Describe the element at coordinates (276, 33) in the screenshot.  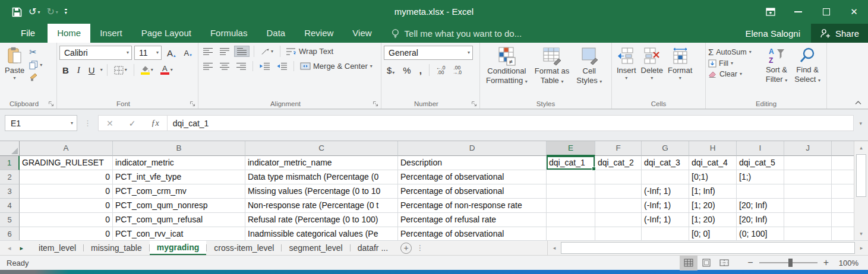
I see `tab-data: Data` at that location.